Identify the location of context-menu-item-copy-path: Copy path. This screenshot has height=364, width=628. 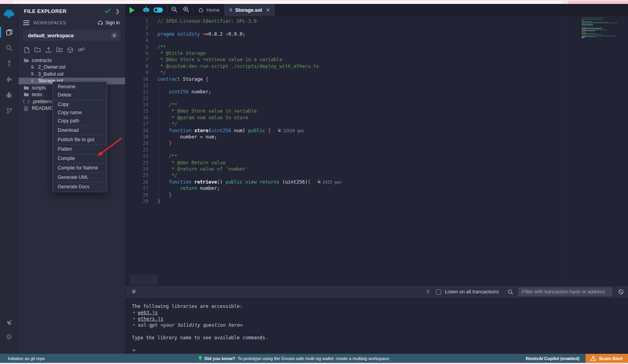
(80, 121).